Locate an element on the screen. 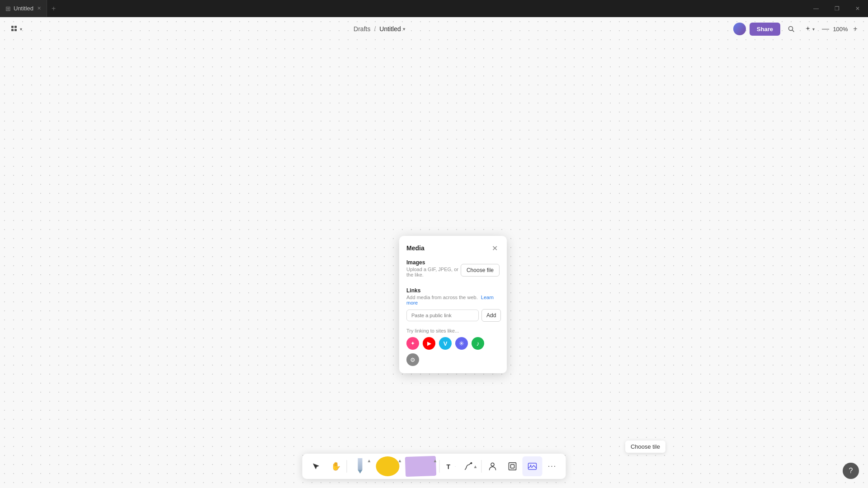  images-section-title: Images is located at coordinates (434, 263).